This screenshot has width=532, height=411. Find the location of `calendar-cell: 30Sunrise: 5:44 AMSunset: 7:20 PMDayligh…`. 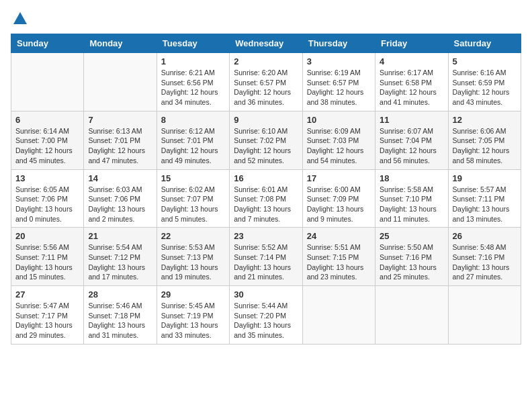

calendar-cell: 30Sunrise: 5:44 AMSunset: 7:20 PMDayligh… is located at coordinates (266, 316).